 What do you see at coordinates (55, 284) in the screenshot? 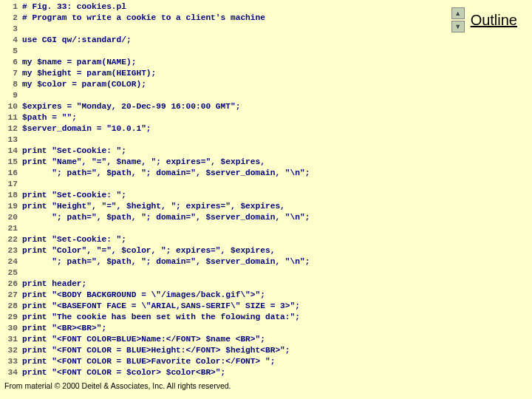
I see `code-text: print header;` at bounding box center [55, 284].